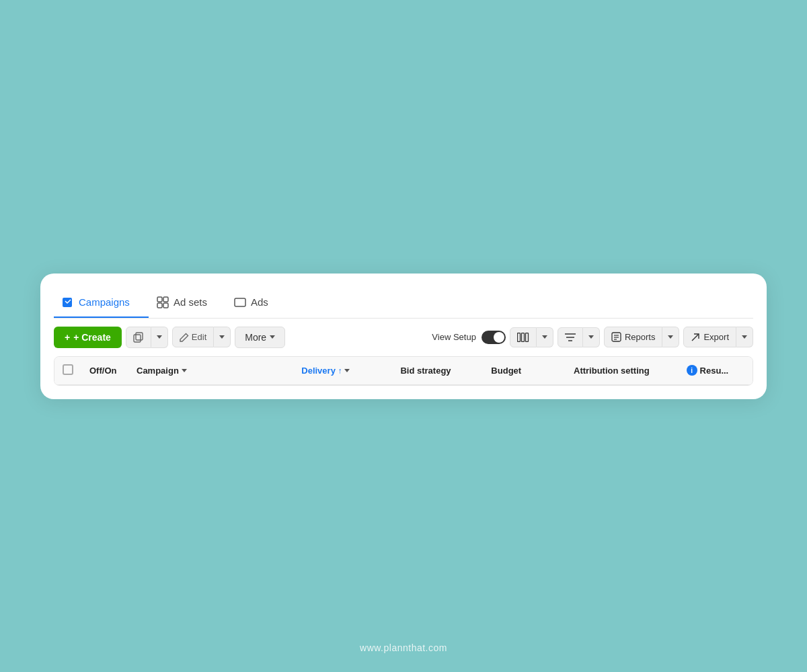 This screenshot has width=807, height=672. What do you see at coordinates (633, 337) in the screenshot?
I see `reports-button: Reports` at bounding box center [633, 337].